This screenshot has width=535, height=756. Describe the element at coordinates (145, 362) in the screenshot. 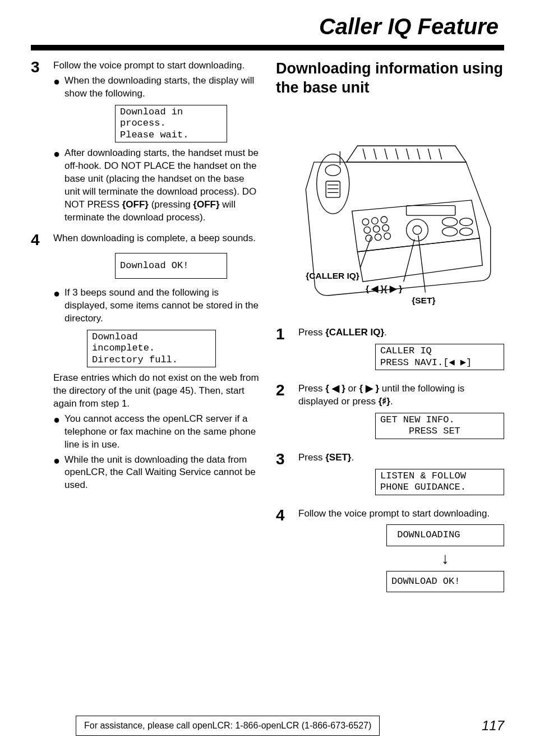

I see `left-step-4: 4 When downloading is complete, a beep s…` at that location.